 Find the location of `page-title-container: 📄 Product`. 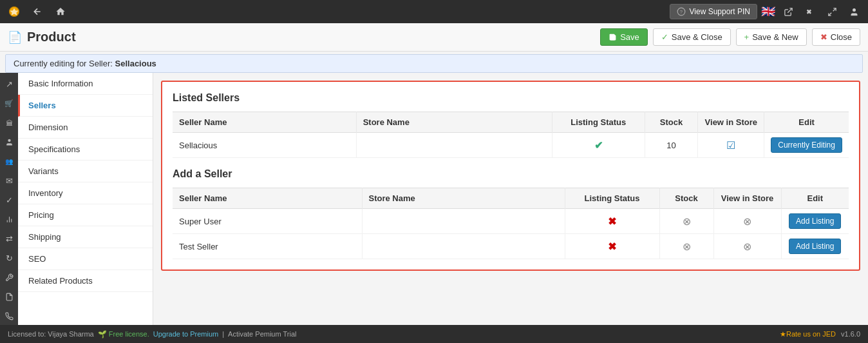

page-title-container: 📄 Product is located at coordinates (301, 37).